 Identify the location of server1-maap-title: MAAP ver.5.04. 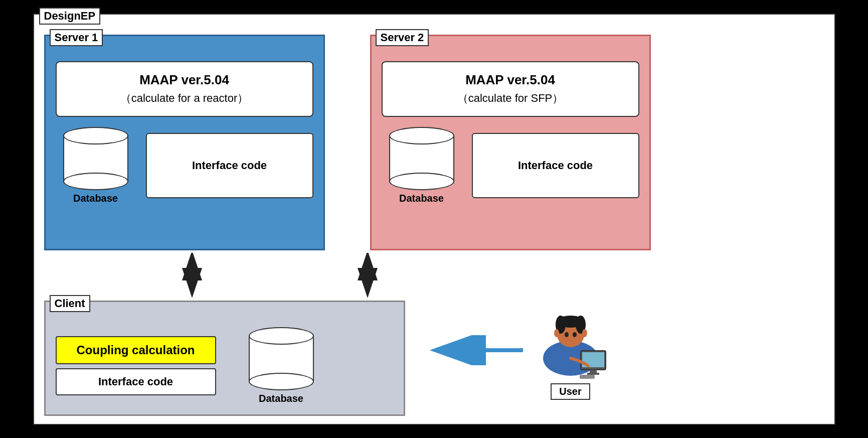
(185, 80).